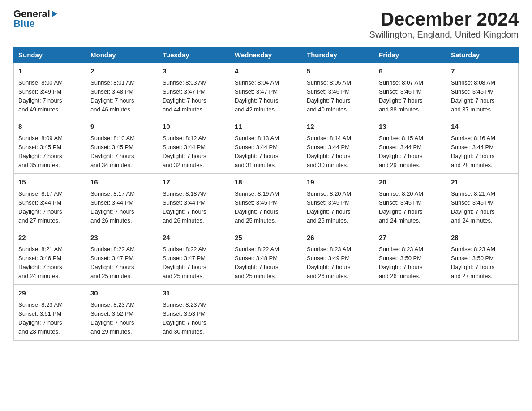 The image size is (532, 411). I want to click on day-info: Sunrise: 8:17 AMSunset: 3:44 PMDaylight:…, so click(122, 208).